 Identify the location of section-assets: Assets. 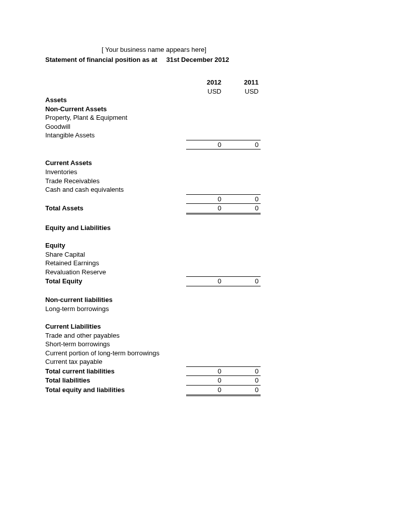
(116, 100).